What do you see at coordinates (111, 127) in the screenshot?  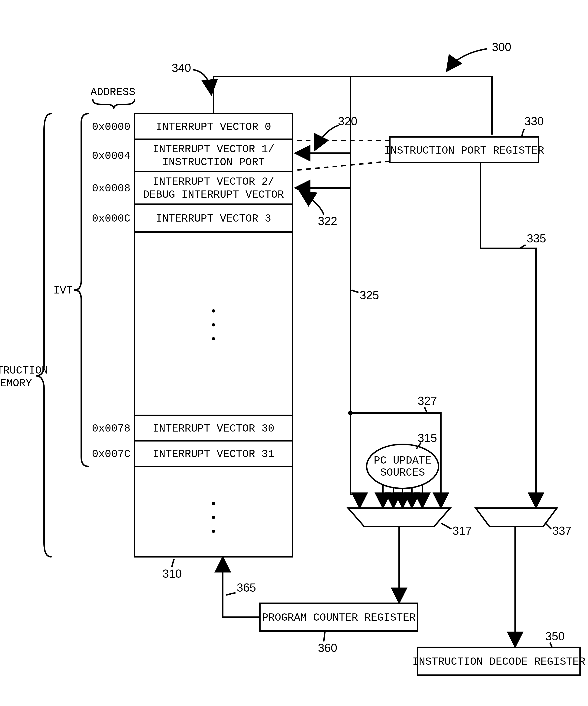 I see `svg-text: 0x0000` at bounding box center [111, 127].